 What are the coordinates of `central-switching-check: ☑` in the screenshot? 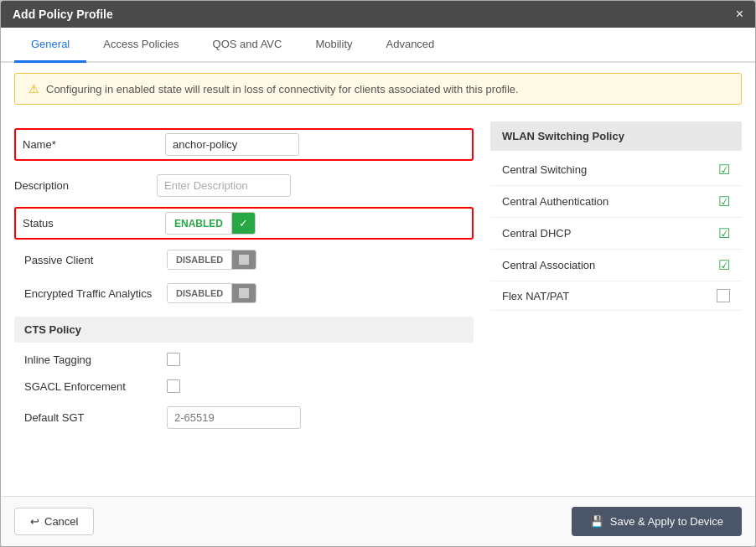 It's located at (724, 169).